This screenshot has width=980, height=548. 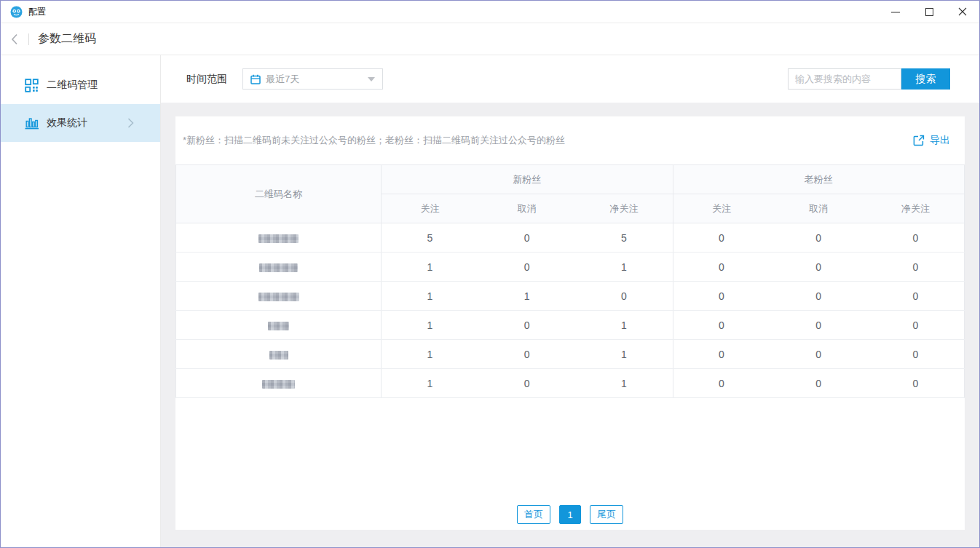 I want to click on cell-new-net: 0, so click(x=625, y=296).